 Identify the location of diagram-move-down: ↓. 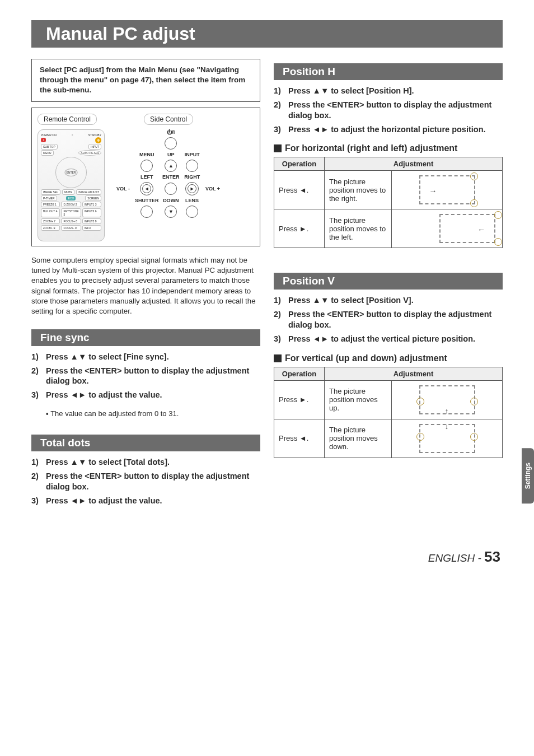
(447, 438).